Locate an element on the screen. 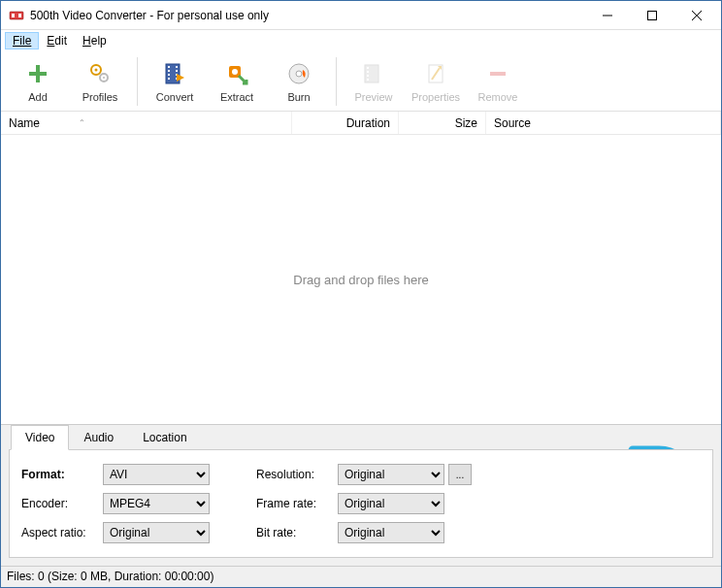 This screenshot has height=588, width=722. minimize-button is located at coordinates (607, 16).